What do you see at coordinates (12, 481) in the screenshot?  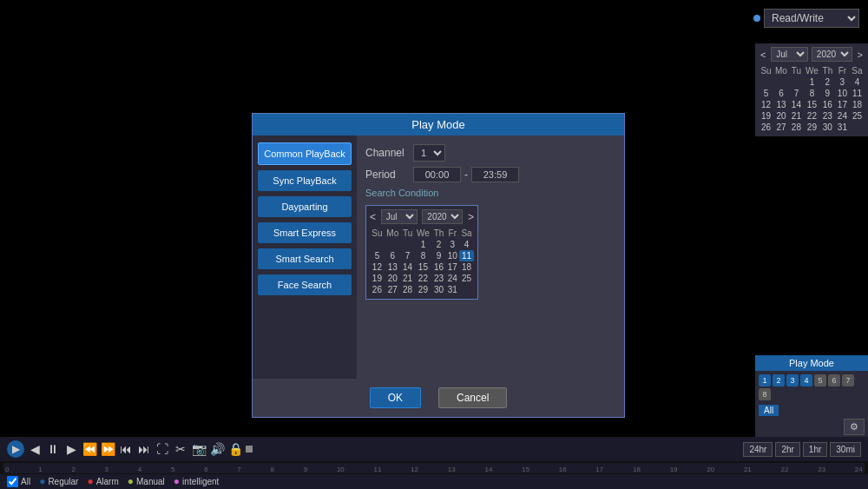 I see `legend-all-checkbox` at bounding box center [12, 481].